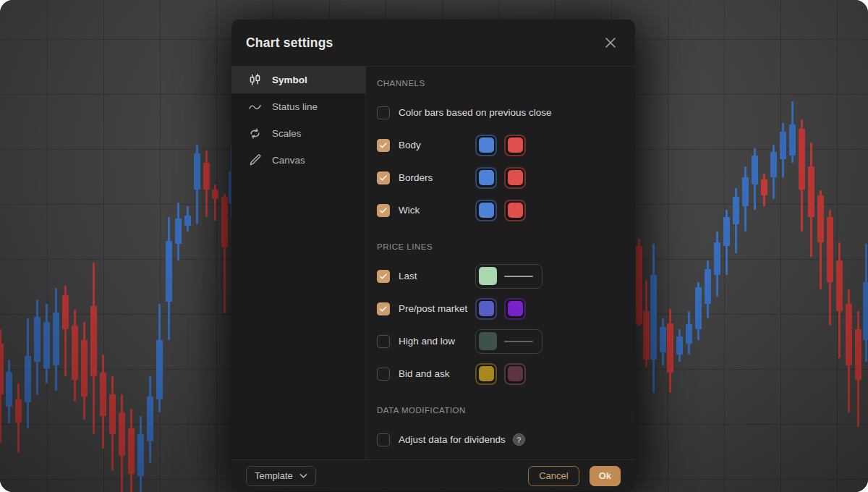 The height and width of the screenshot is (492, 868). What do you see at coordinates (383, 342) in the screenshot?
I see `highlow-checkbox` at bounding box center [383, 342].